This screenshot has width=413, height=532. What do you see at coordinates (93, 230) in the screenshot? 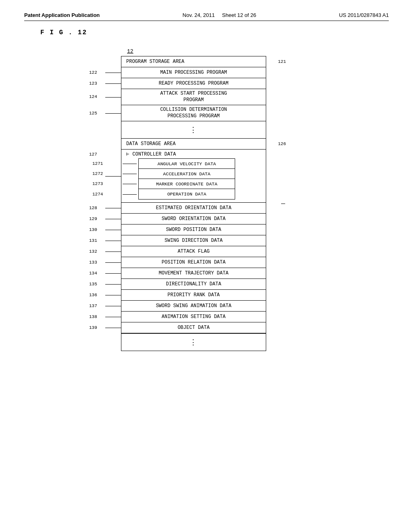
I see `ref-130: 130` at bounding box center [93, 230].